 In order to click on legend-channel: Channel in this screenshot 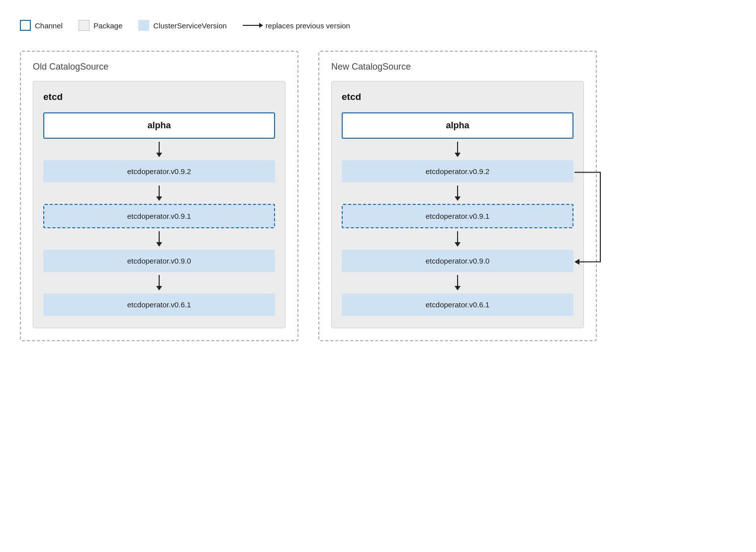, I will do `click(41, 25)`.